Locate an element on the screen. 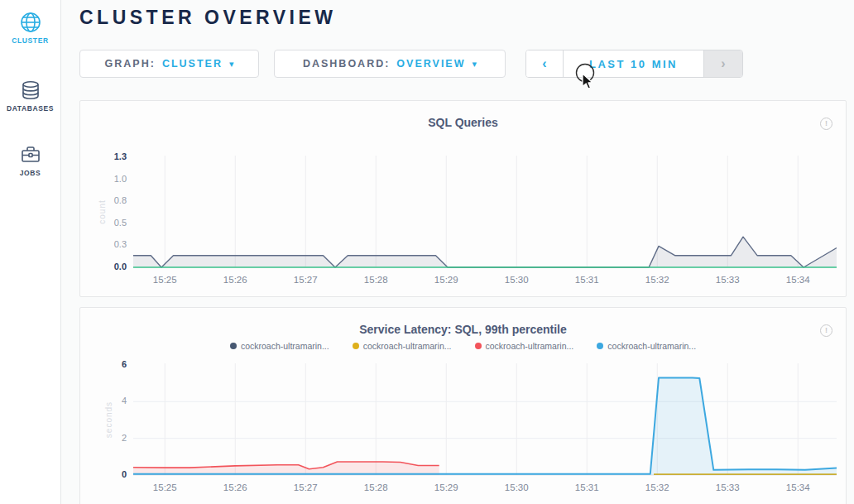 The image size is (854, 504). graph-dropdown-value: CLUSTER is located at coordinates (192, 64).